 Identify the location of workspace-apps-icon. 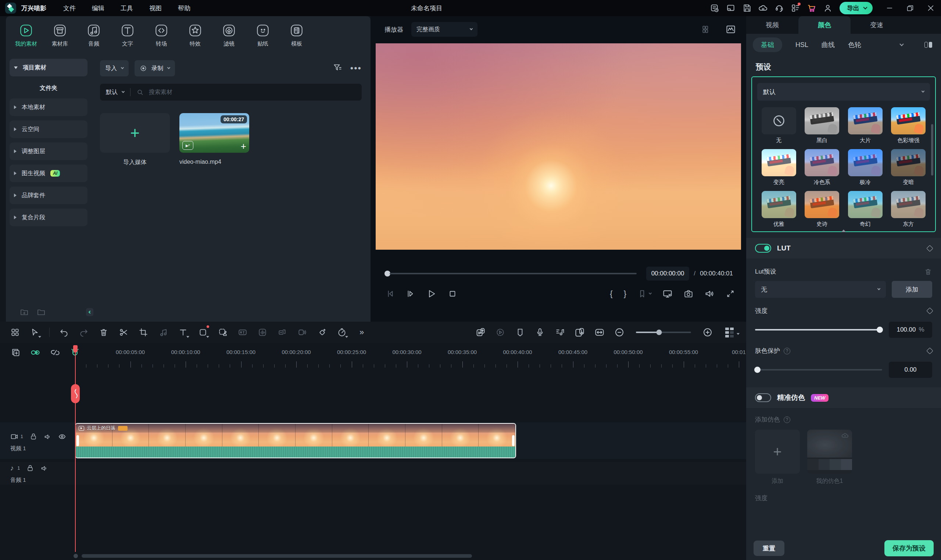
(795, 8).